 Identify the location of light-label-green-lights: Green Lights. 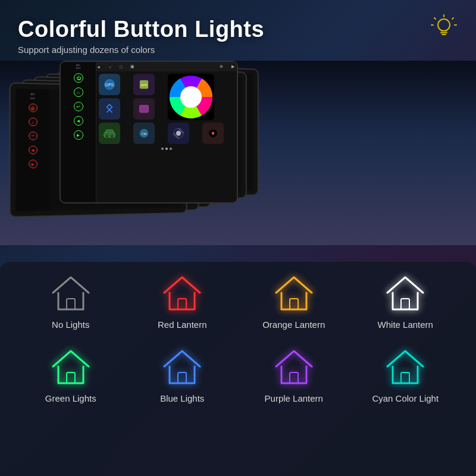
(71, 399).